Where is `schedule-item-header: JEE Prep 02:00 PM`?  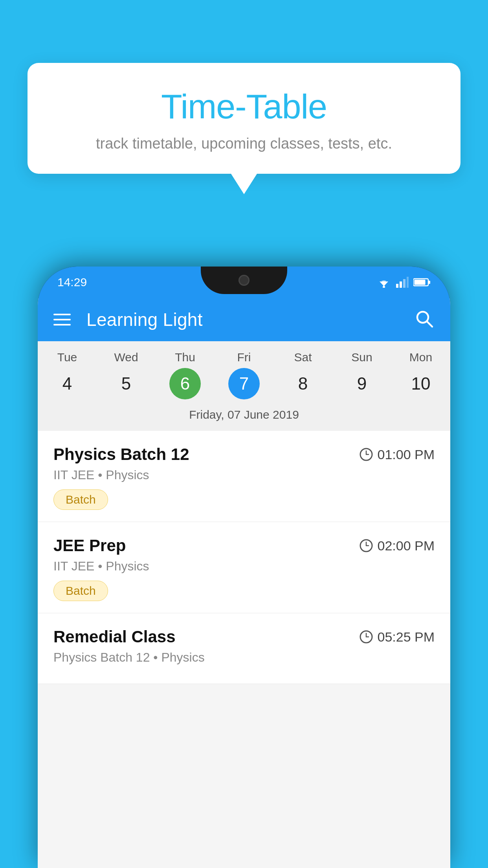
schedule-item-header: JEE Prep 02:00 PM is located at coordinates (244, 546).